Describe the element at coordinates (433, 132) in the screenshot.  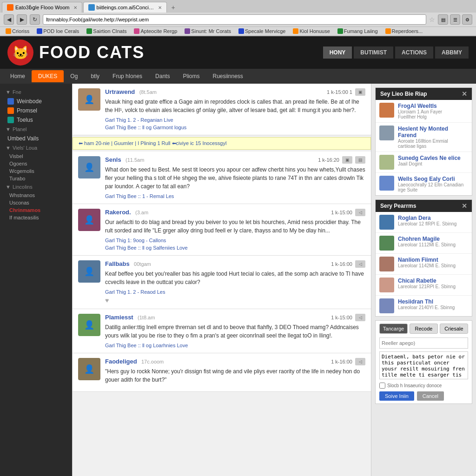
I see `w1u1-name: Heslent Ny Monted Farend` at that location.